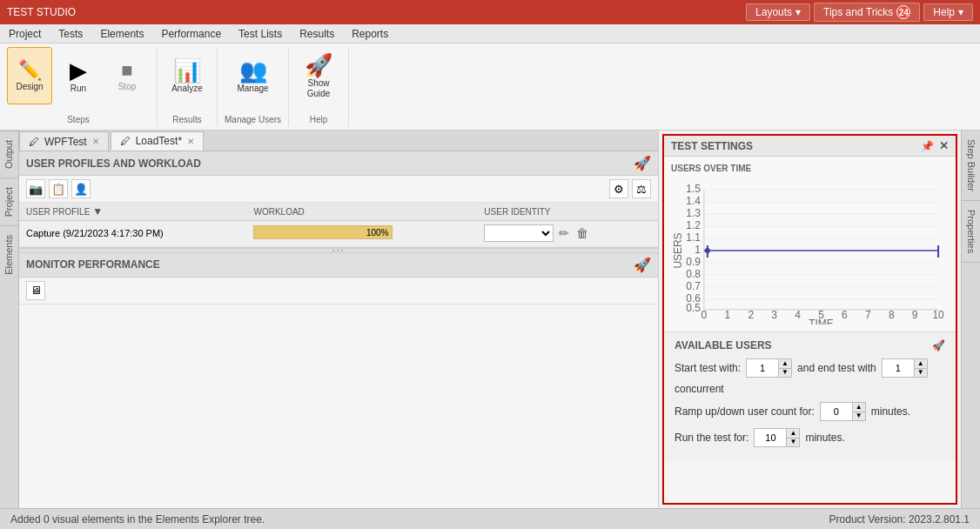 This screenshot has height=529, width=980. What do you see at coordinates (96, 141) in the screenshot?
I see `wpftest-close-icon: ✕` at bounding box center [96, 141].